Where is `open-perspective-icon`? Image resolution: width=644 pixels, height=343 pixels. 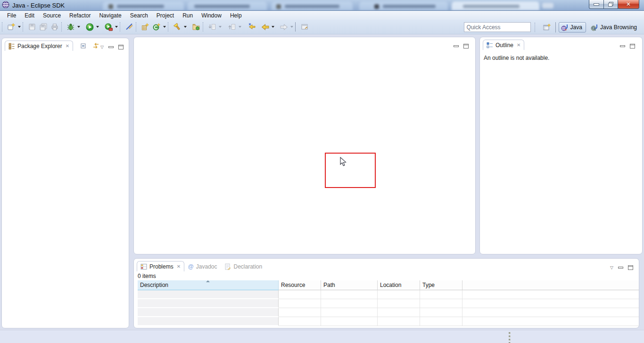 open-perspective-icon is located at coordinates (547, 27).